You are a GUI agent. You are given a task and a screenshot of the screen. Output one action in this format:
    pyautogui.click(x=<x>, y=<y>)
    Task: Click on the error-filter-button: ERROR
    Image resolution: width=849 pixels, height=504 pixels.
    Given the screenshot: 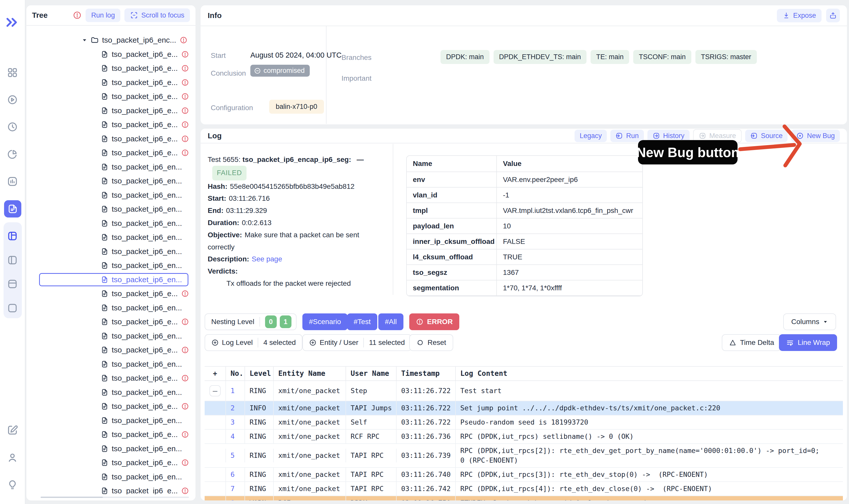 What is the action you would take?
    pyautogui.click(x=434, y=322)
    